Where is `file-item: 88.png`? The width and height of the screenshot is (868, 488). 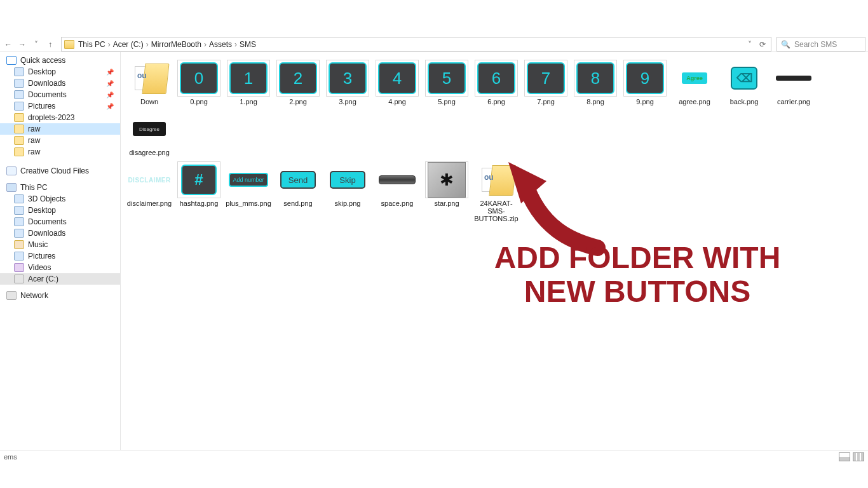
file-item: 88.png is located at coordinates (595, 83).